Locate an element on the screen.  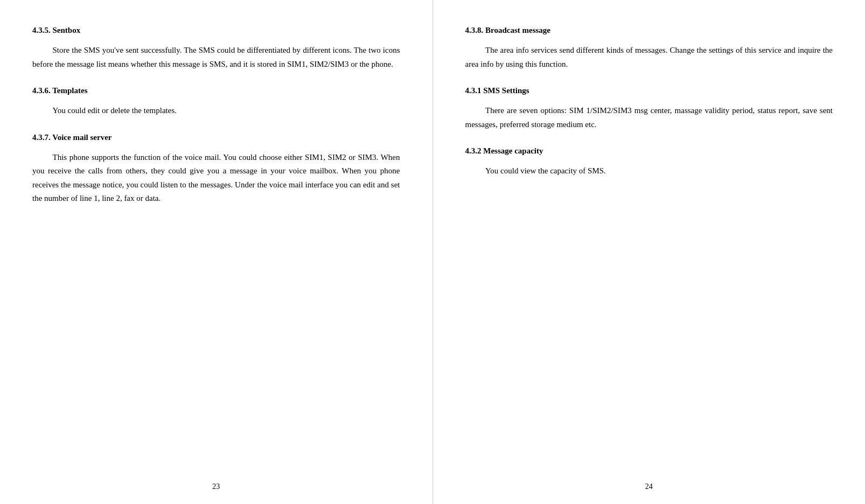
section-4-3-6-text: You could edit or delete the templates. is located at coordinates (217, 111).